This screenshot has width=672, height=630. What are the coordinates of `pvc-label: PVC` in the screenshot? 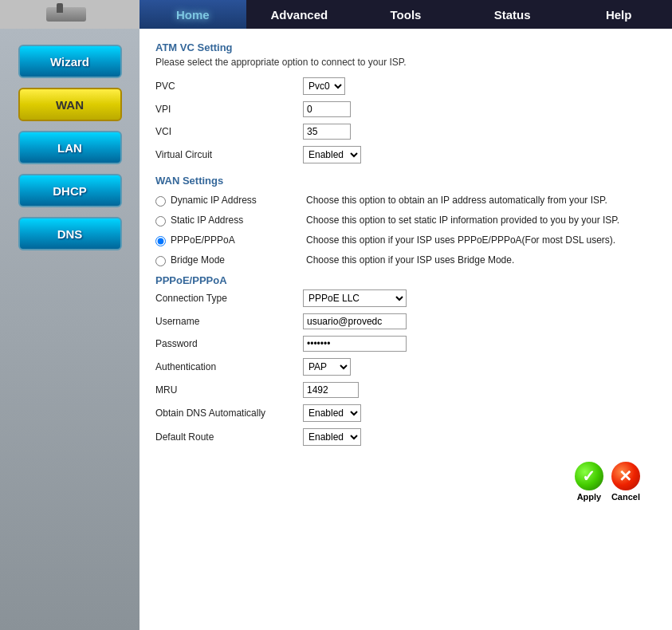 It's located at (230, 86).